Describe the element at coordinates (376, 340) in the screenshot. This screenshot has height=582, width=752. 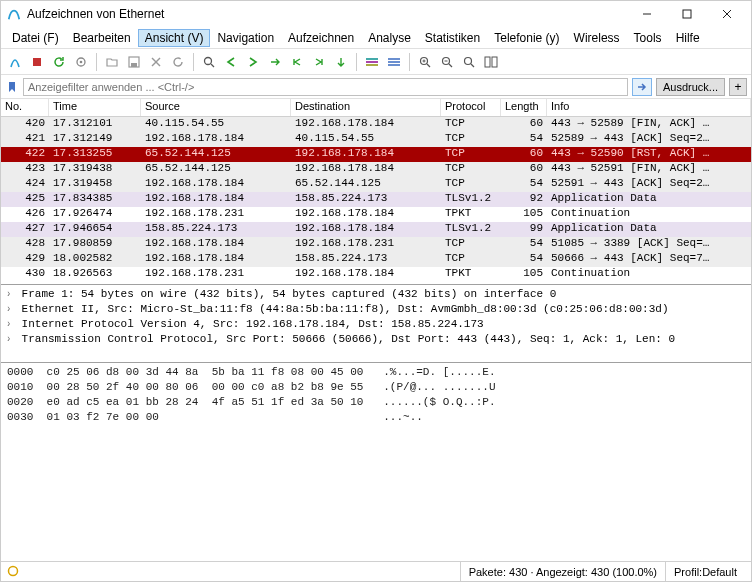
I see `tree-item: Transmission Control Protocol, Src Port:…` at that location.